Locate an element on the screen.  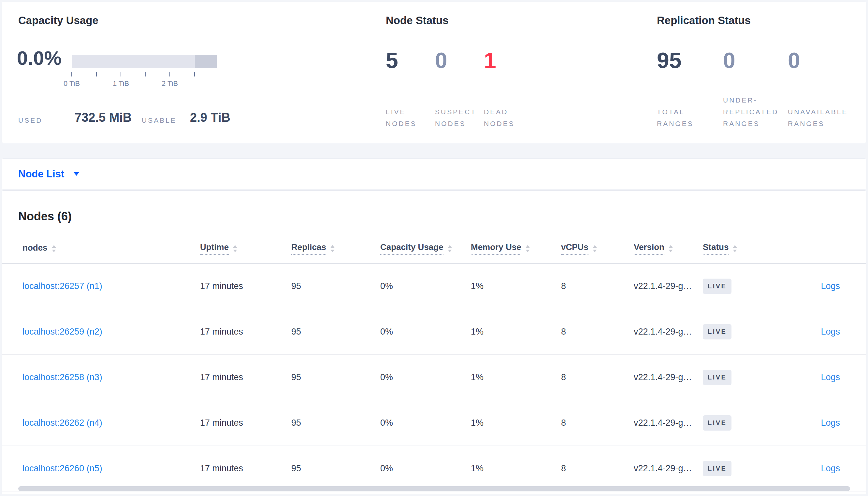
table-row: localhost:26260 (n5) 17 minutes 95 0% 1%… is located at coordinates (434, 469).